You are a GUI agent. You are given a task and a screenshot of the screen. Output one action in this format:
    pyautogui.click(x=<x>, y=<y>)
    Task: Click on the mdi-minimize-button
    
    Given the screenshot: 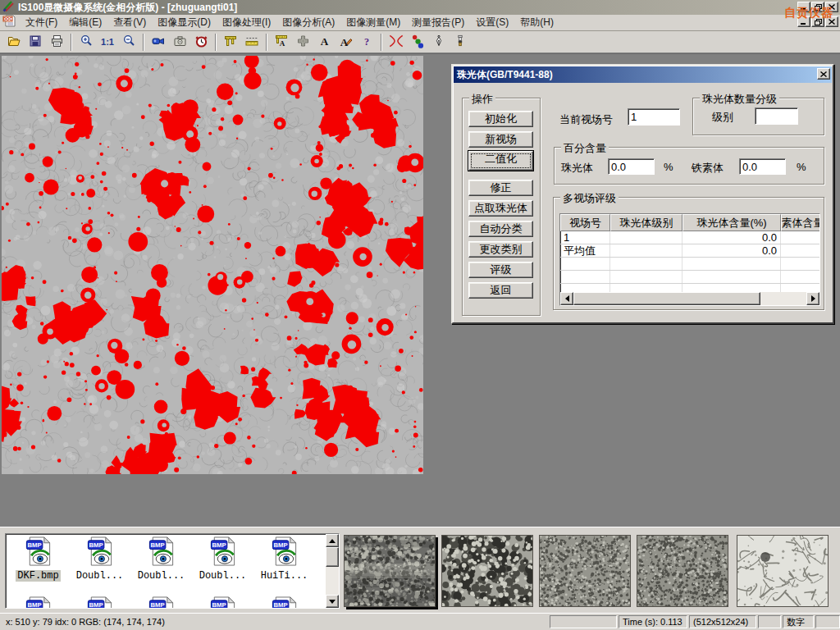 What is the action you would take?
    pyautogui.click(x=804, y=21)
    